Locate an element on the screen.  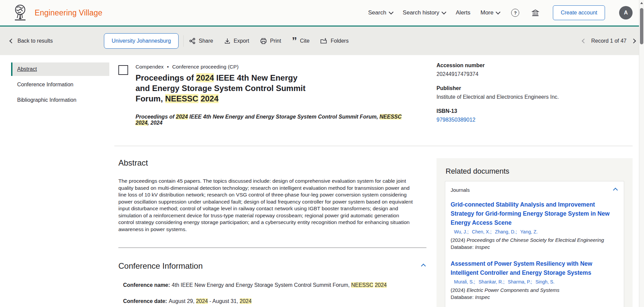
sidebar-item-conference-information: Conference Information is located at coordinates (60, 85).